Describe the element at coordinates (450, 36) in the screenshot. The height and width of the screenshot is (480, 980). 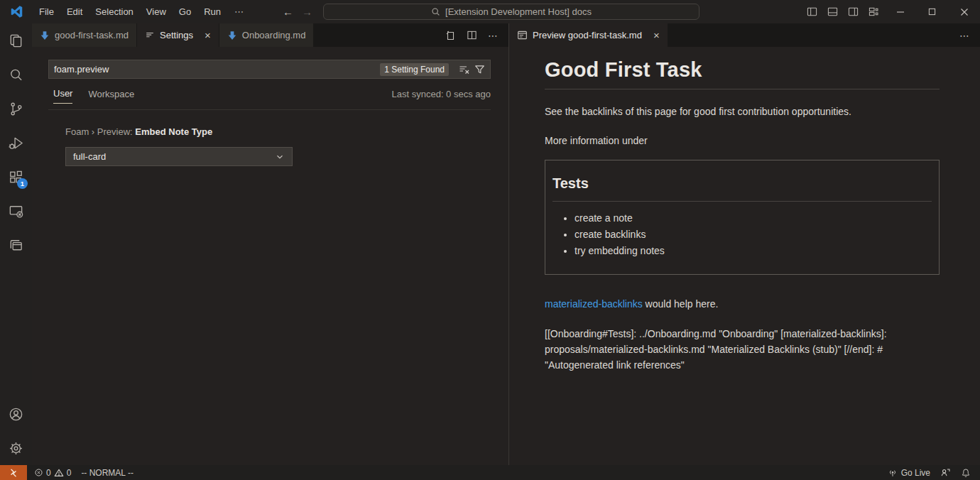
I see `open-settings-json-icon` at that location.